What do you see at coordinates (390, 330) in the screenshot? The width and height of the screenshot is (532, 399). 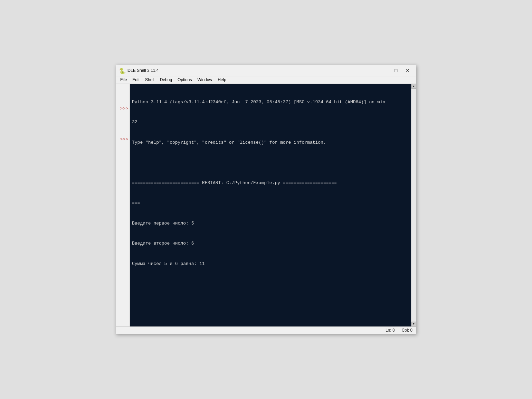 I see `status-ln: Ln: 8` at bounding box center [390, 330].